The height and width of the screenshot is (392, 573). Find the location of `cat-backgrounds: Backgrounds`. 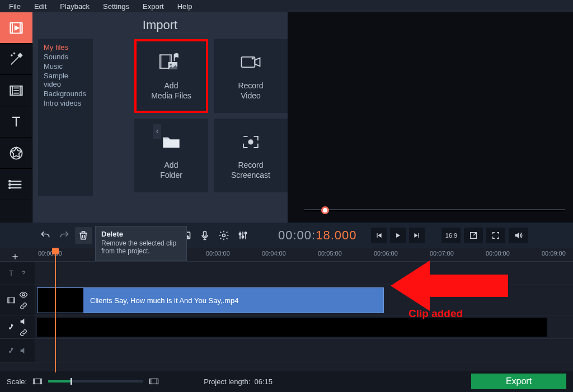

cat-backgrounds: Backgrounds is located at coordinates (65, 94).